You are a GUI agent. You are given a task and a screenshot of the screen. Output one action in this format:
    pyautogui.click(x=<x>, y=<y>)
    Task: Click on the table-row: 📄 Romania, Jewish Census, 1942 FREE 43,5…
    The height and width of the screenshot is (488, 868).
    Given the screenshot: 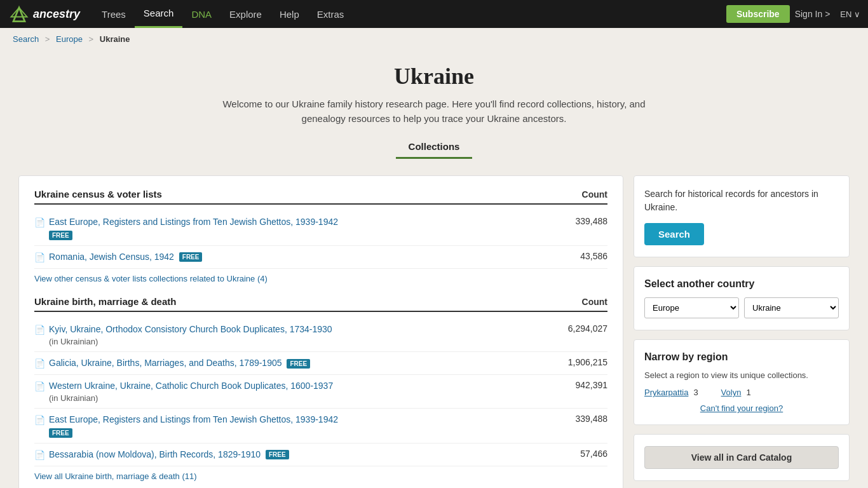 What is the action you would take?
    pyautogui.click(x=321, y=258)
    